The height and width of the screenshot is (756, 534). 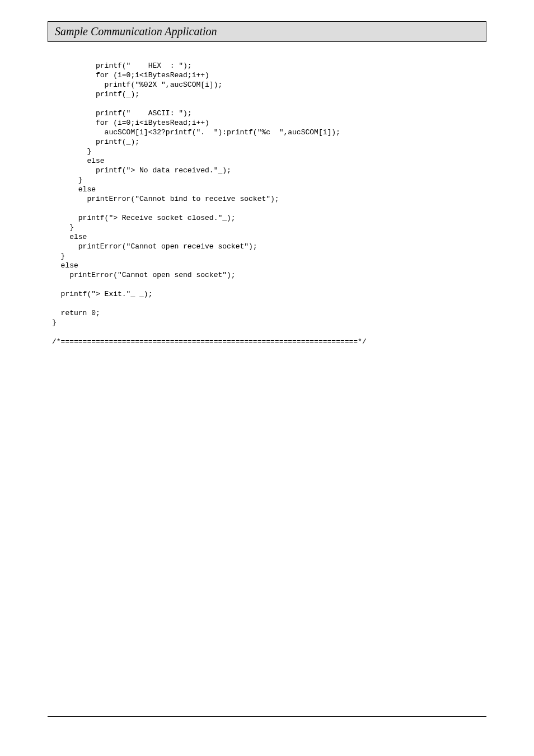 I want to click on footer-divider, so click(x=267, y=716).